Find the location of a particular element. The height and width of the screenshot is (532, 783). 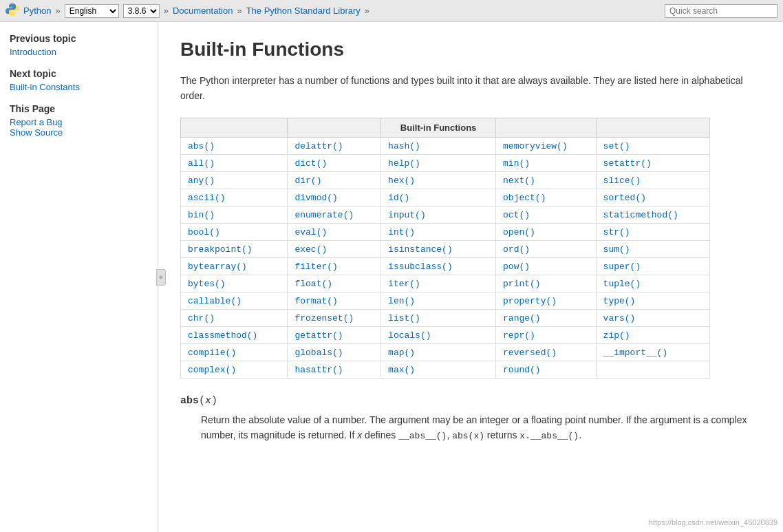

function-link: round() is located at coordinates (522, 370).